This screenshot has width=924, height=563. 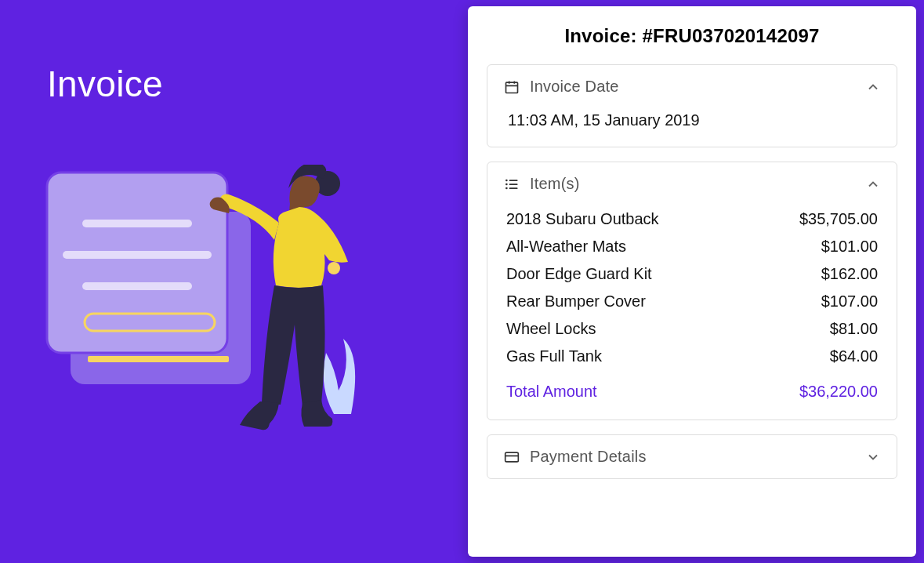 What do you see at coordinates (850, 246) in the screenshot?
I see `item-price: $101.00` at bounding box center [850, 246].